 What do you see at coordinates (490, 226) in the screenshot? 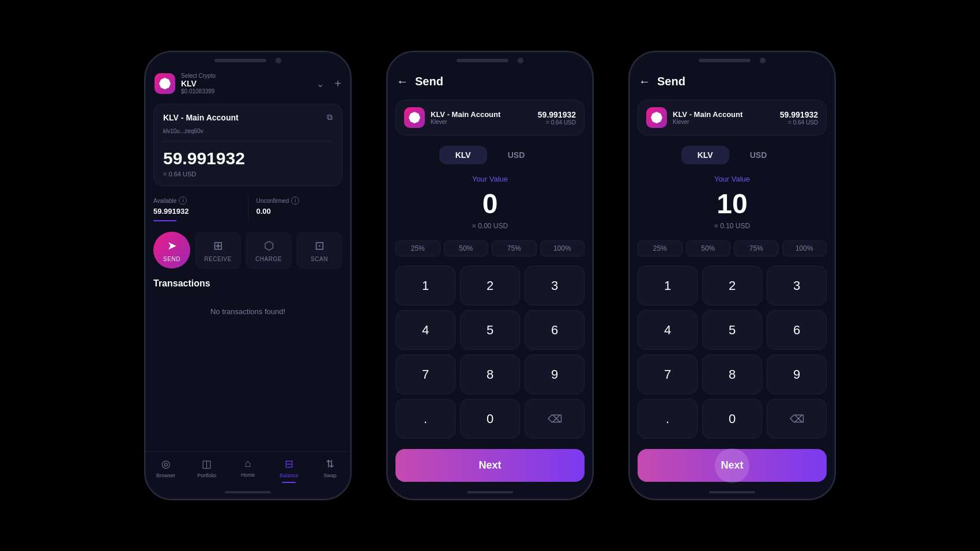
I see `value-usd-2: = 0.00 USD` at bounding box center [490, 226].